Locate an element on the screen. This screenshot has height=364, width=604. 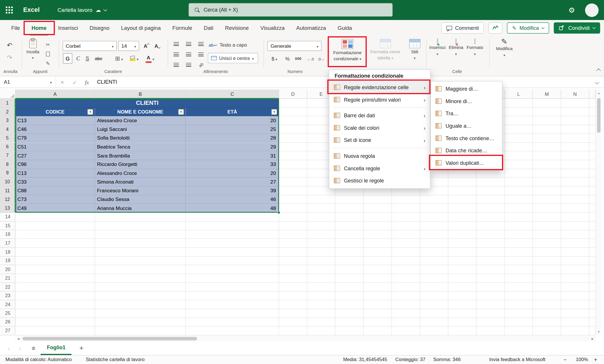
decrease-font-button is located at coordinates (157, 46).